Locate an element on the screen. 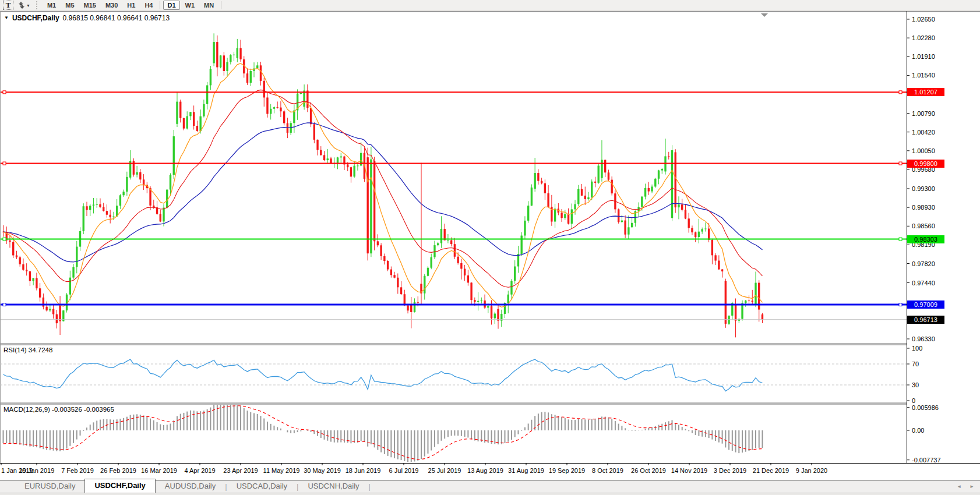 The height and width of the screenshot is (495, 980). svg-text: 11 May 2019 is located at coordinates (282, 471).